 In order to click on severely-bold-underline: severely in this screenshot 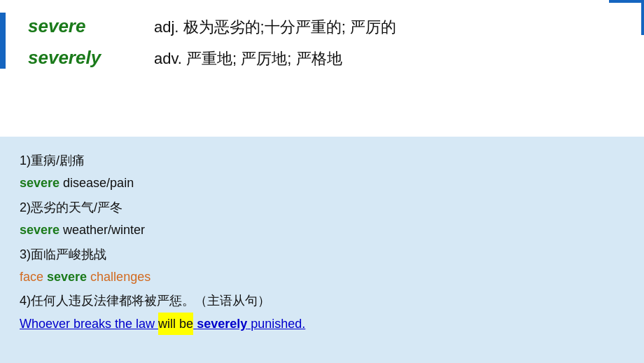, I will do `click(222, 324)`.